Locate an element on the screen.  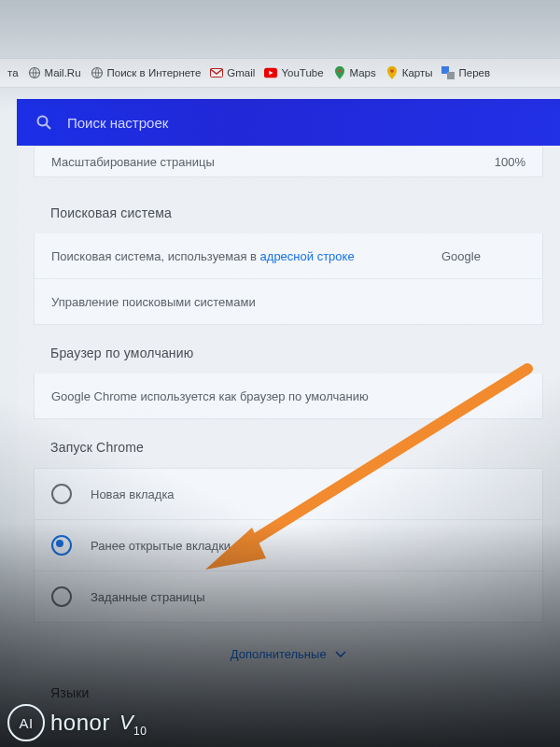
section-heading-search-engine: Поисковая система is located at coordinates (288, 205).